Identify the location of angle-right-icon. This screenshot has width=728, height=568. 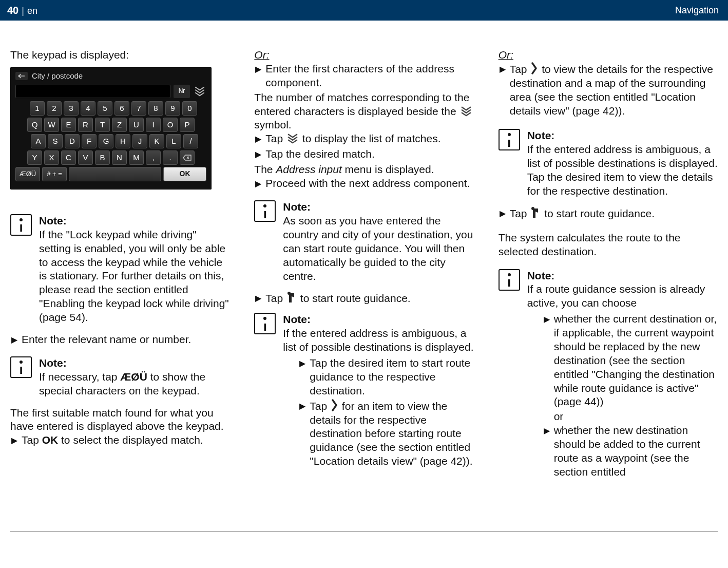
(335, 405).